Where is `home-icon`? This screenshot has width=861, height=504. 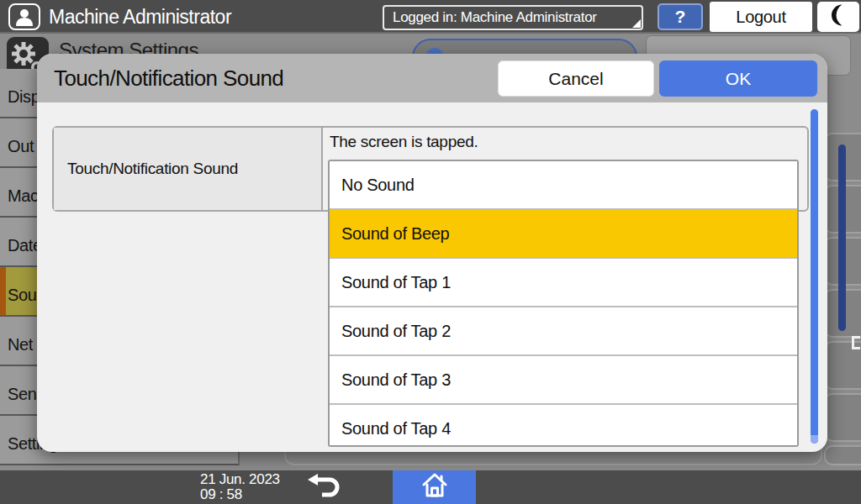
home-icon is located at coordinates (435, 487).